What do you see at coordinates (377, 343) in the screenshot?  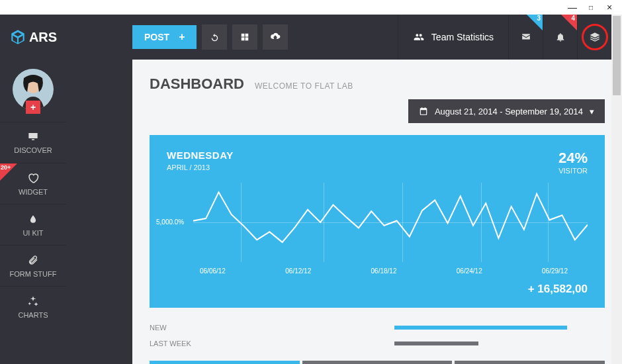 I see `metric-lastweek: LAST WEEK` at bounding box center [377, 343].